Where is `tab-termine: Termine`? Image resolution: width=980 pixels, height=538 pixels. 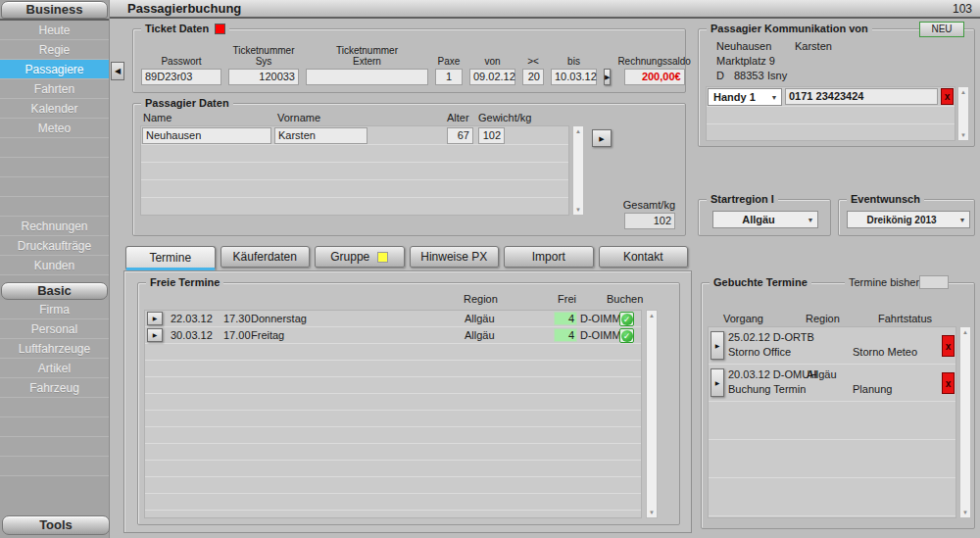
tab-termine: Termine is located at coordinates (171, 259).